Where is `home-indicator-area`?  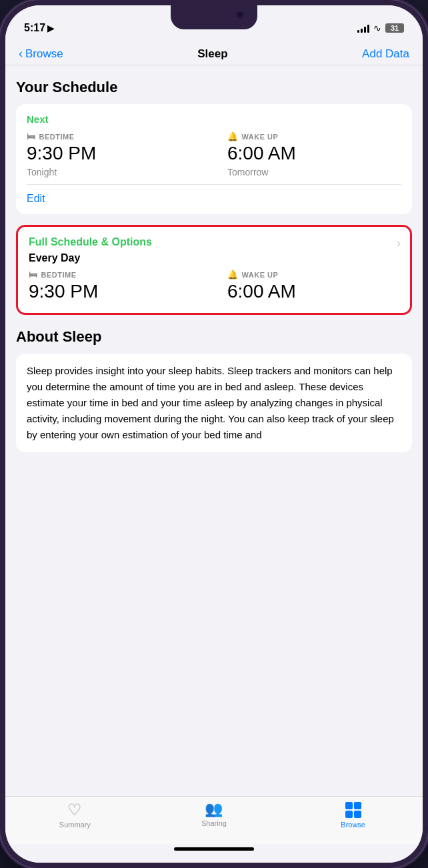
home-indicator-area is located at coordinates (214, 854).